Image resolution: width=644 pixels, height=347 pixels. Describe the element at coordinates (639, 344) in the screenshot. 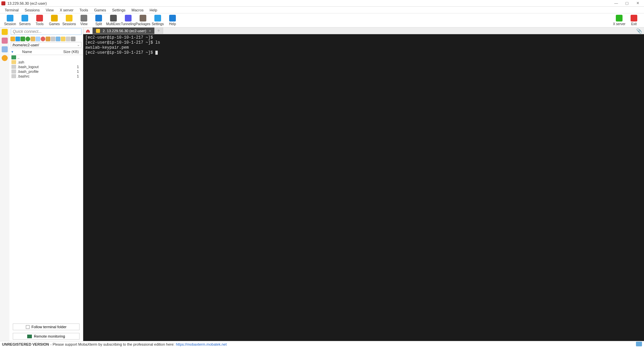

I see `tray-icon` at that location.